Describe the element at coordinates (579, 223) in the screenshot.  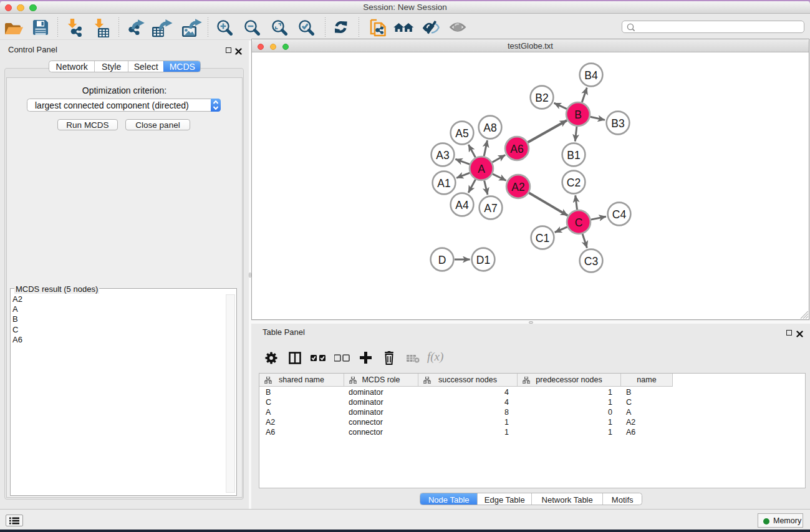
I see `svg-text: C` at that location.